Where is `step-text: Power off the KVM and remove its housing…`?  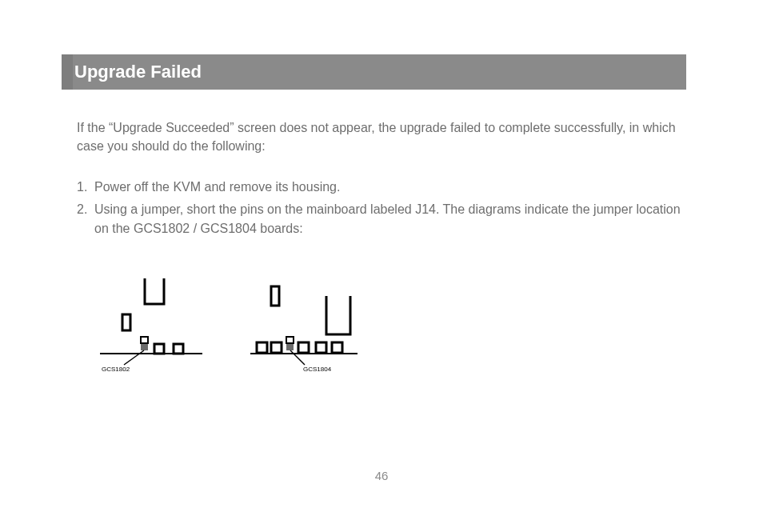 step-text: Power off the KVM and remove its housing… is located at coordinates (390, 187).